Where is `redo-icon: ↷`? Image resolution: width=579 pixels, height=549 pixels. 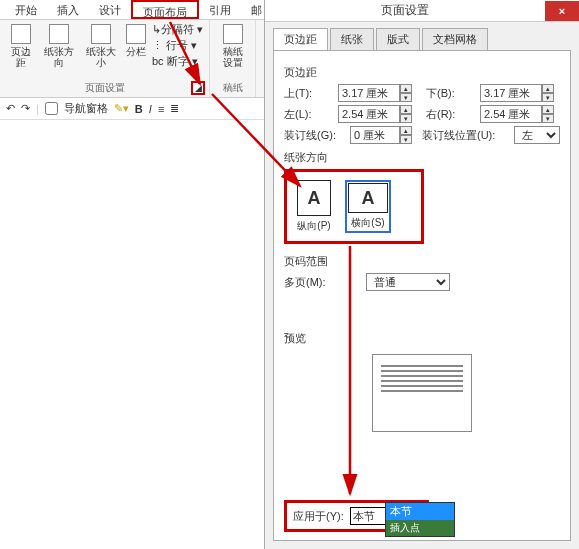 redo-icon: ↷ is located at coordinates (26, 108).